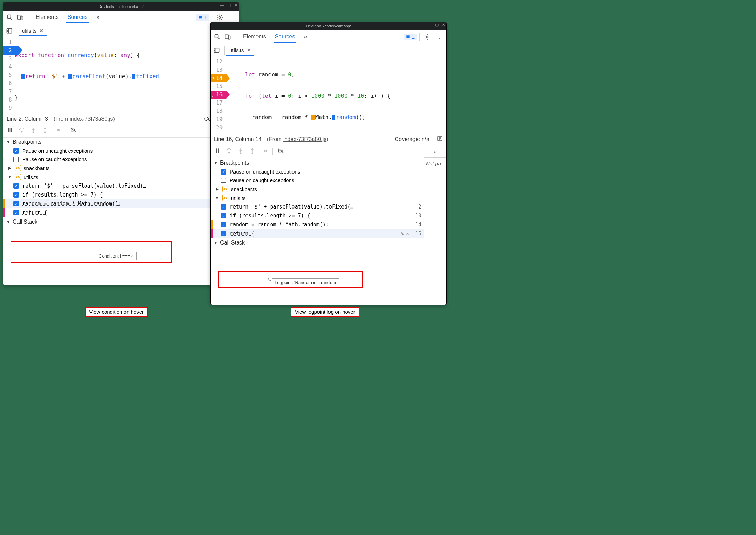  What do you see at coordinates (27, 119) in the screenshot?
I see `cursor-position: Line 2, Column 3` at bounding box center [27, 119].